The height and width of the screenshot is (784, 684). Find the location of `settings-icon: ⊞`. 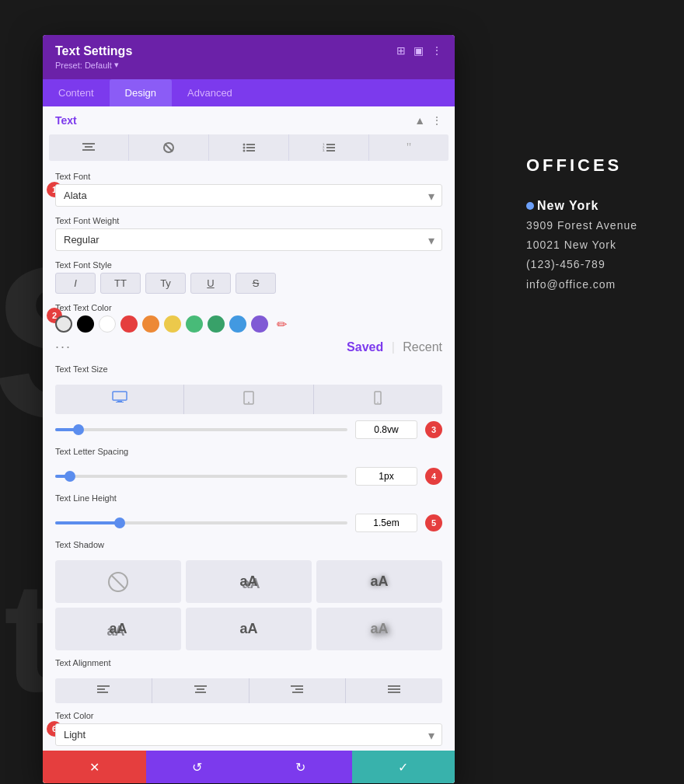

settings-icon: ⊞ is located at coordinates (401, 51).